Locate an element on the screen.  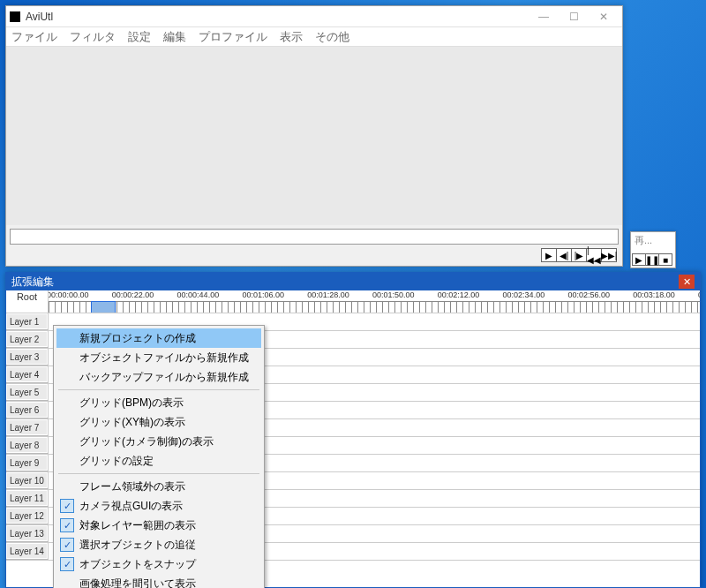
menu-item: グリッド(XY軸)の表示 is located at coordinates (159, 422).